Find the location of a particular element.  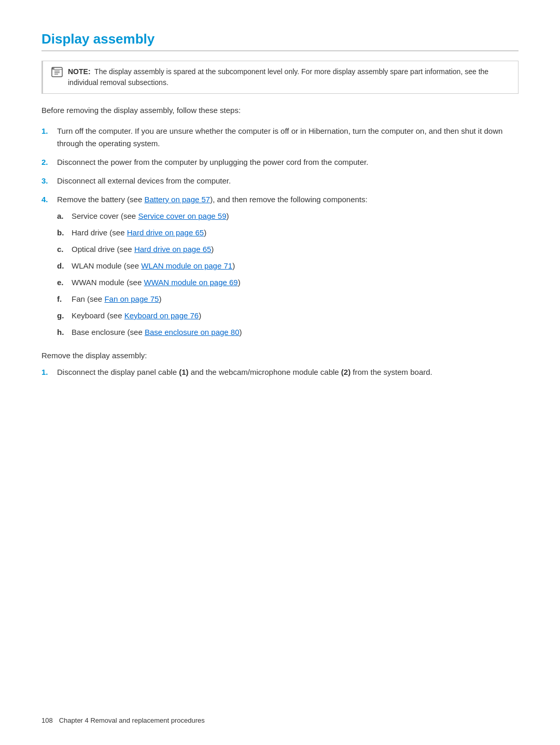

note-box: NOTE: The display assembly is spared at … is located at coordinates (280, 77).